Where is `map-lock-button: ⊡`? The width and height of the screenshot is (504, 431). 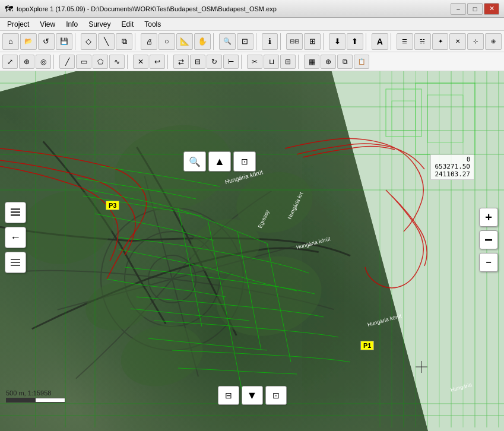
map-lock-button: ⊡ is located at coordinates (276, 395).